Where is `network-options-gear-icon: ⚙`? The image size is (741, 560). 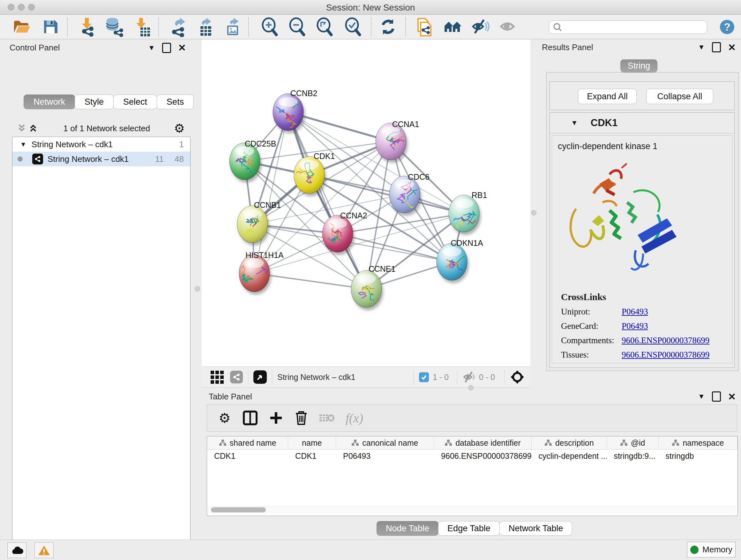
network-options-gear-icon: ⚙ is located at coordinates (180, 128).